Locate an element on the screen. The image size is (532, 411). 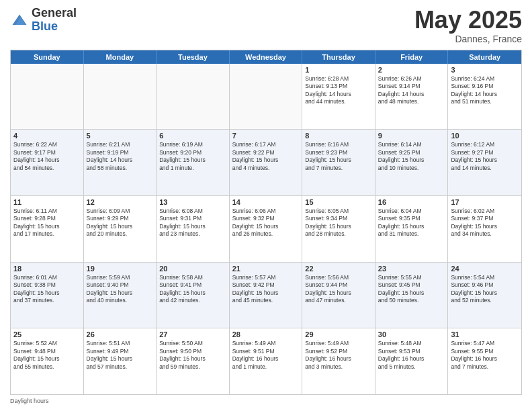
cell-line: Sunrise: 6:11 AM is located at coordinates (47, 211).